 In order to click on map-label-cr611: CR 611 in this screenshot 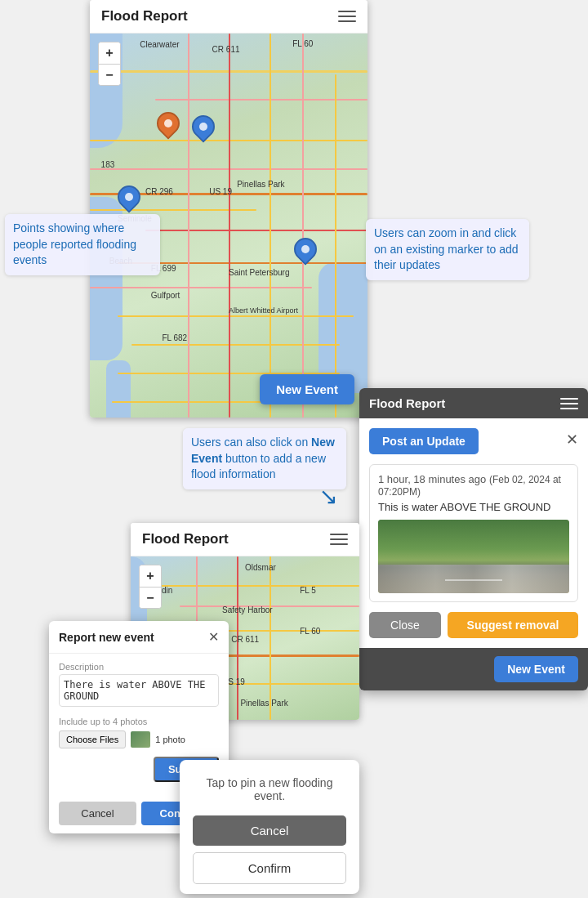, I will do `click(226, 49)`.